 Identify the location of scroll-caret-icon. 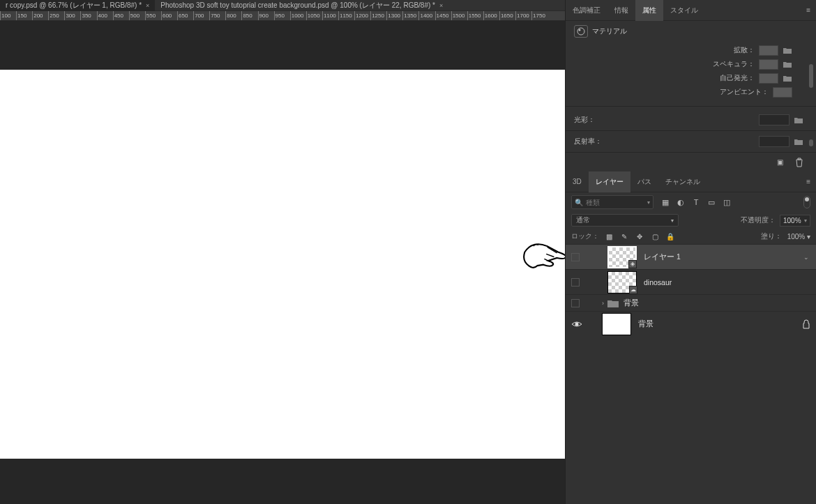
(811, 143).